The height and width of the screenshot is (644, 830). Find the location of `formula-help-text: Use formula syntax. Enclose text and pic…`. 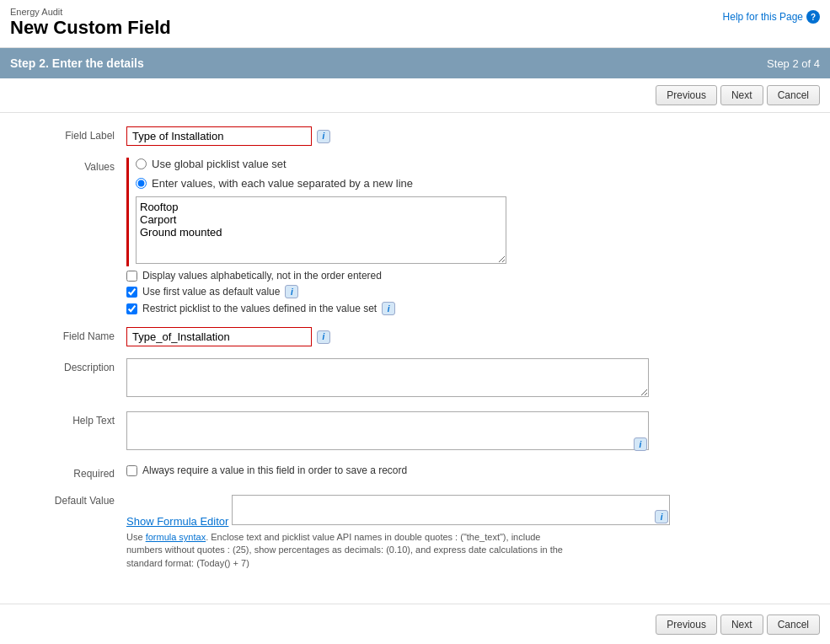

formula-help-text: Use formula syntax. Enclose text and pic… is located at coordinates (345, 550).